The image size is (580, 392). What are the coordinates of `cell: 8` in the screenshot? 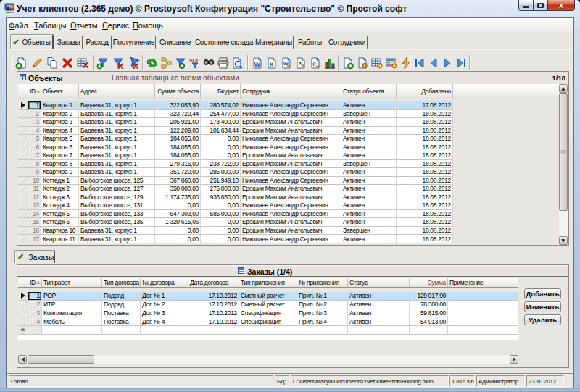 It's located at (35, 164).